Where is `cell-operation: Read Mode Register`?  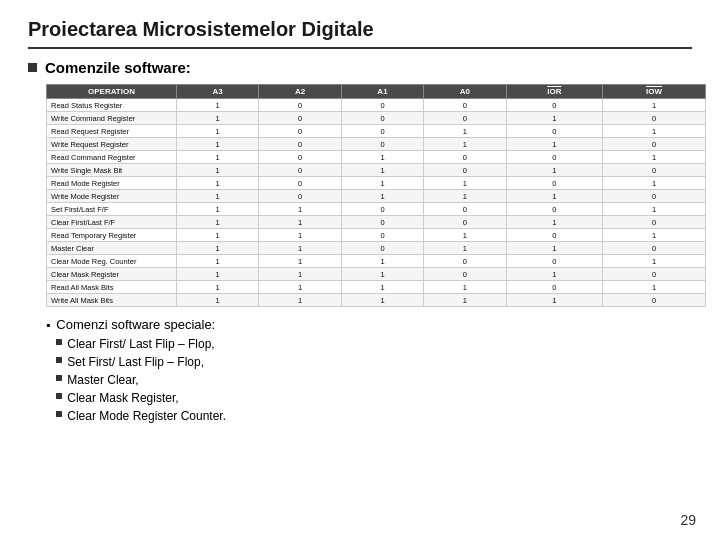 cell-operation: Read Mode Register is located at coordinates (112, 184).